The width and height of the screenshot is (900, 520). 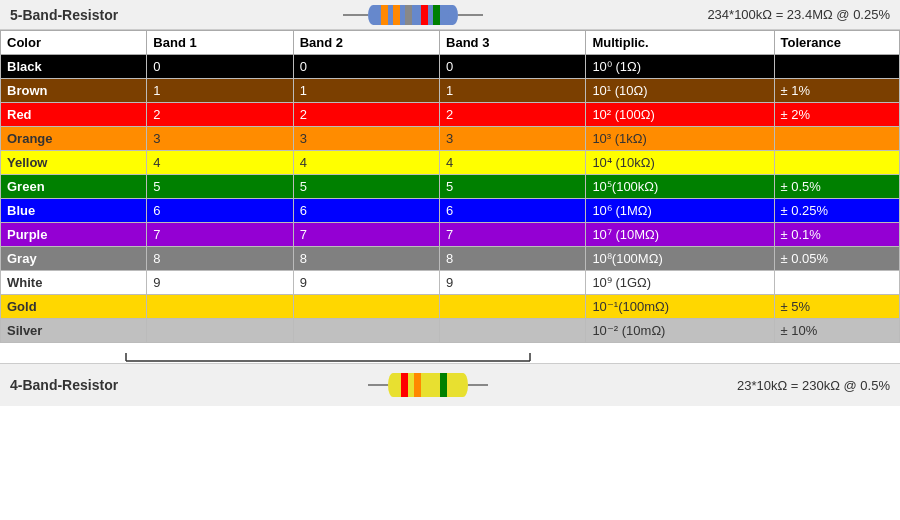 I want to click on band3-cell: 4, so click(x=513, y=163).